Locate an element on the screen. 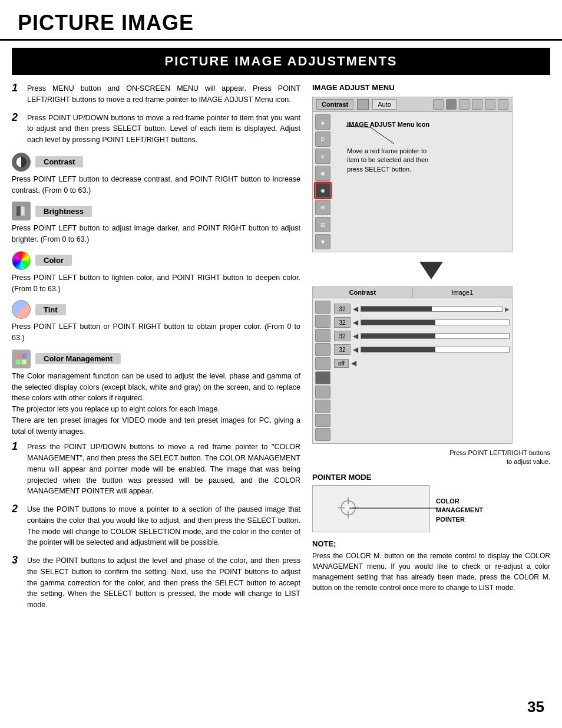  cm-step-1: 1 Press the POINT UP/DOWN buttons to mov… is located at coordinates (156, 469).